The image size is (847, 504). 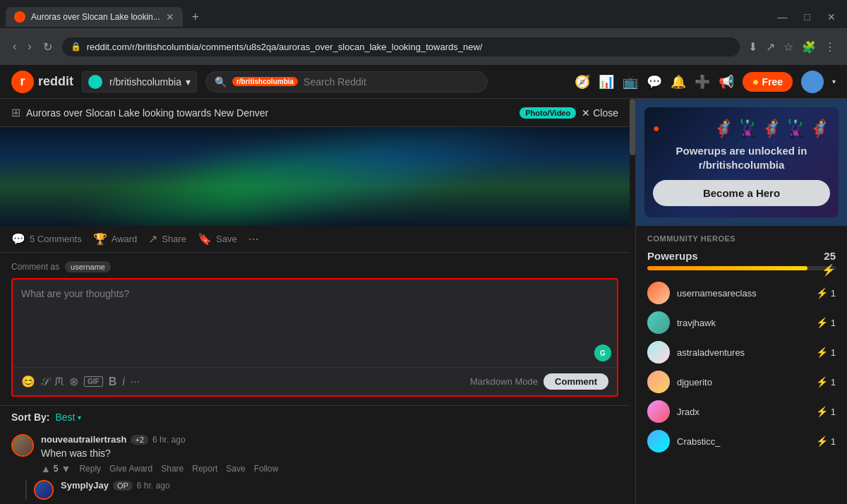 I want to click on hero-item: travjhawk ⚡ 1, so click(x=741, y=323).